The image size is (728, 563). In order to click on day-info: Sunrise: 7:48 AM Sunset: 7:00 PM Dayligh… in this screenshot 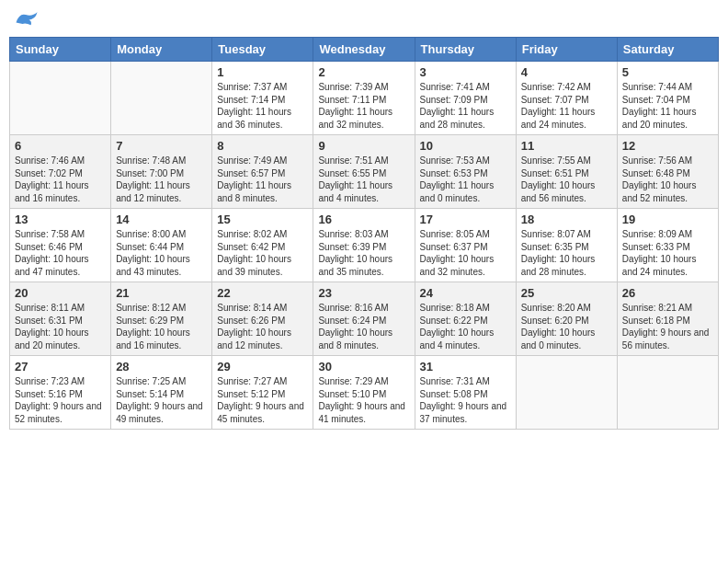, I will do `click(162, 179)`.